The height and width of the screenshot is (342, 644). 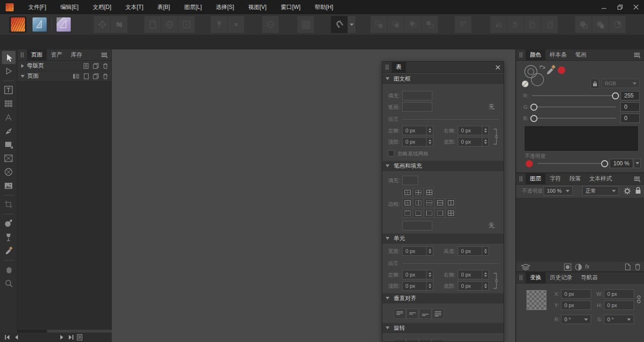 I want to click on cell-inset-top-field: 0 px, so click(x=418, y=286).